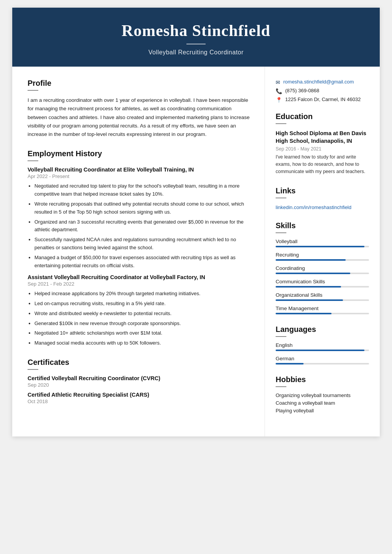  What do you see at coordinates (322, 329) in the screenshot?
I see `languages-title: Languages` at bounding box center [322, 329].